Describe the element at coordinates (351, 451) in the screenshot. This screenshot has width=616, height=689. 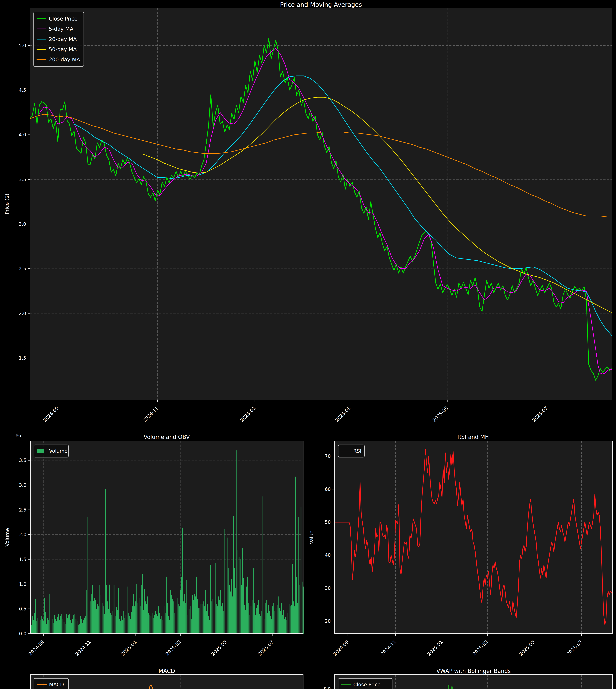
I see `rsi-mfi-legend: RSI` at that location.